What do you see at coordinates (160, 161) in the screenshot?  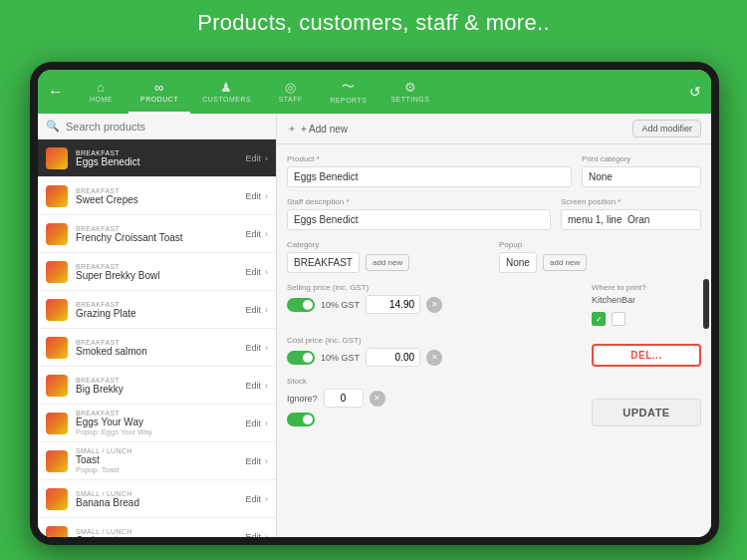 I see `item-name: Eggs Benedict` at bounding box center [160, 161].